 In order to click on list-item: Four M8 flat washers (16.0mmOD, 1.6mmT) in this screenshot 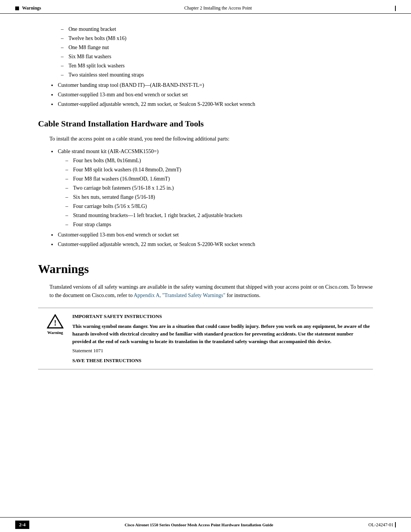, I will do `click(219, 179)`.